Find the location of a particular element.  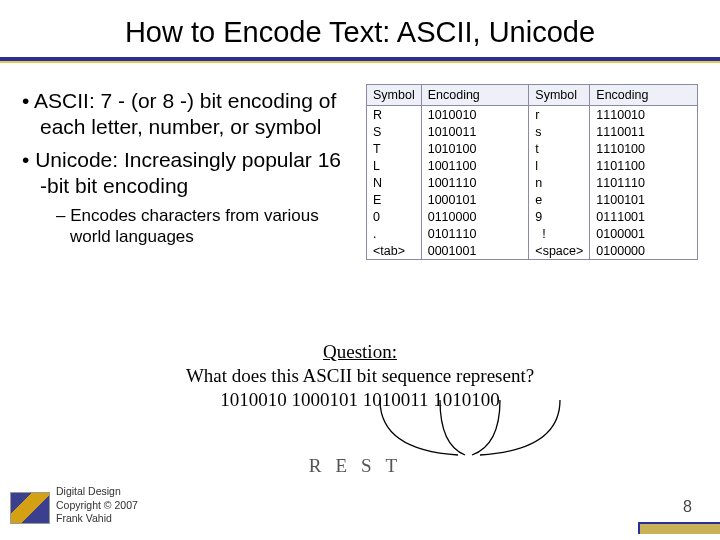

cell: 1110100 is located at coordinates (644, 148).